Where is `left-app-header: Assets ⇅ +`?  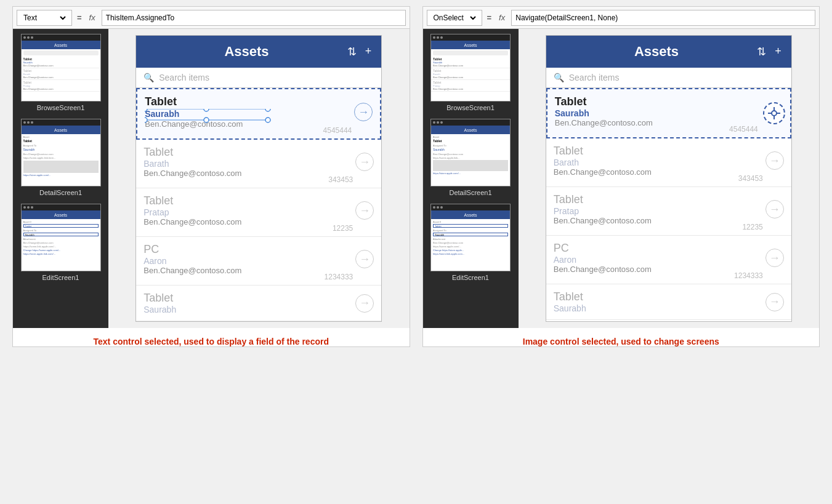 left-app-header: Assets ⇅ + is located at coordinates (259, 52).